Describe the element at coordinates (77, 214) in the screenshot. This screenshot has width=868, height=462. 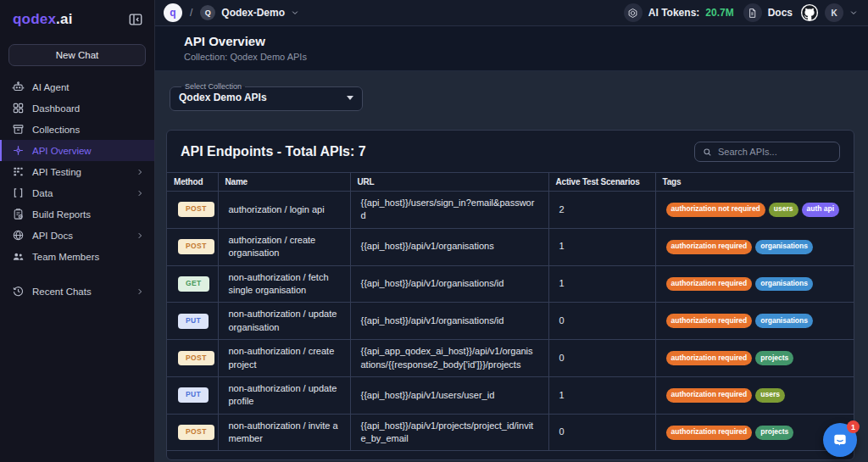
I see `sidebar-item-build-reports: Build Reports` at that location.